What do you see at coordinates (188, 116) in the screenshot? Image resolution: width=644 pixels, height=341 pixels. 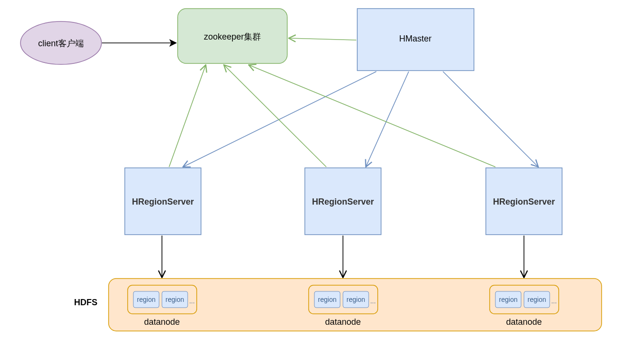 I see `edge-hrs1-to-zookeeper` at bounding box center [188, 116].